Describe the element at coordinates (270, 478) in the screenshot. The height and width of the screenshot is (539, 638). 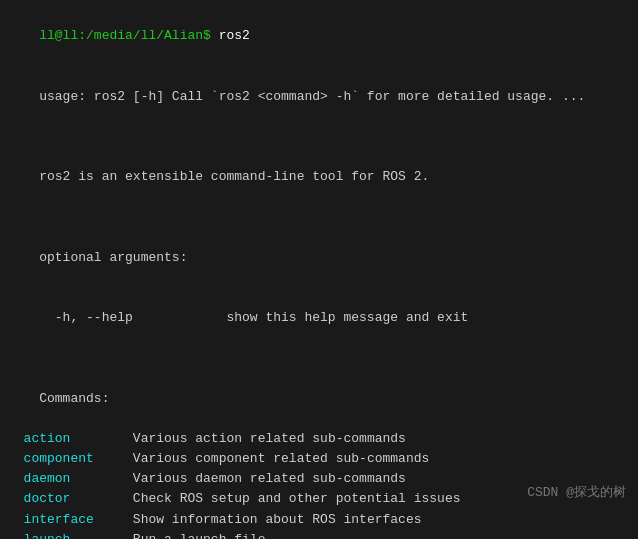
I see `cmd-desc: Various daemon related sub-commands` at that location.